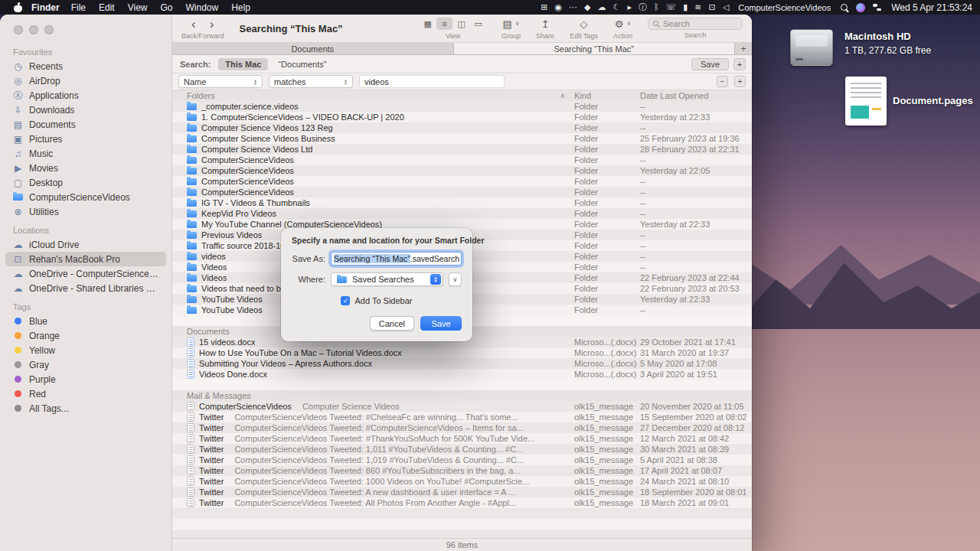 The width and height of the screenshot is (980, 551). Describe the element at coordinates (784, 8) in the screenshot. I see `menubar-status-text: ComputerScienceVideos` at that location.